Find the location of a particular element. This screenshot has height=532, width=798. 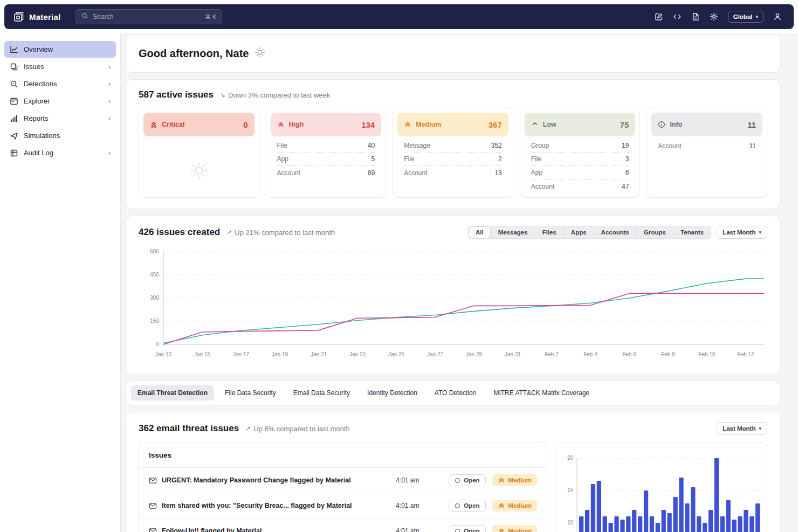

sidebar-item-overview: Overview is located at coordinates (60, 50).